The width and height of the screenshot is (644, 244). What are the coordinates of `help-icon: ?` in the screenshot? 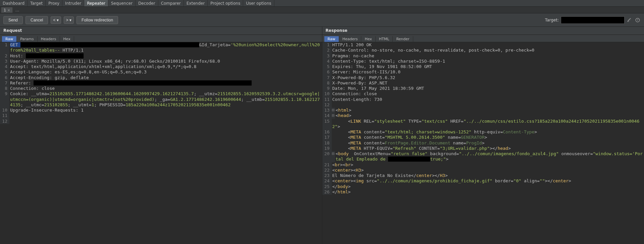 It's located at (638, 20).